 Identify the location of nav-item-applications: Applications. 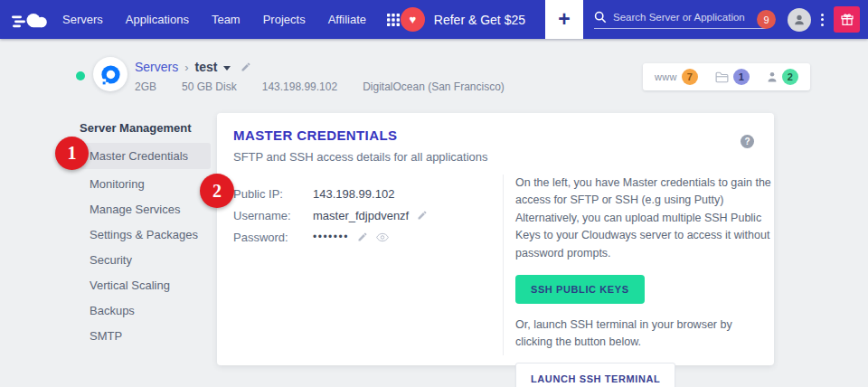
(157, 20).